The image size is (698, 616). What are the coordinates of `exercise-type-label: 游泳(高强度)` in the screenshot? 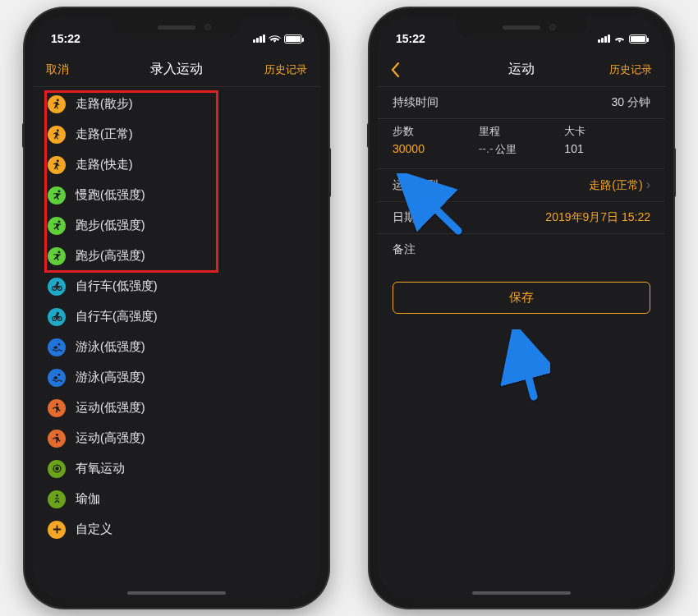 It's located at (110, 378).